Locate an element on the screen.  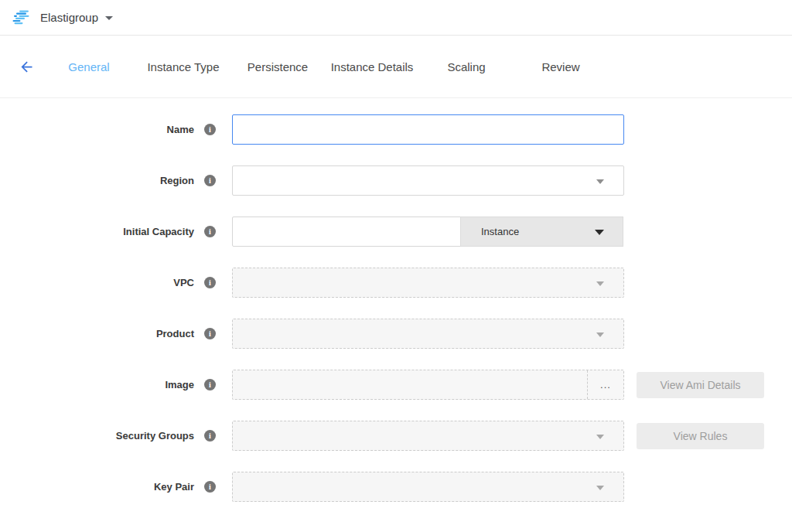
security-groups-select is located at coordinates (428, 436).